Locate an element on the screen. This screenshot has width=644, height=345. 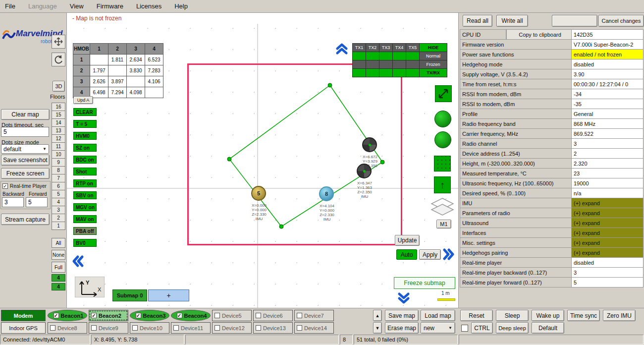
blank-button is located at coordinates (575, 21).